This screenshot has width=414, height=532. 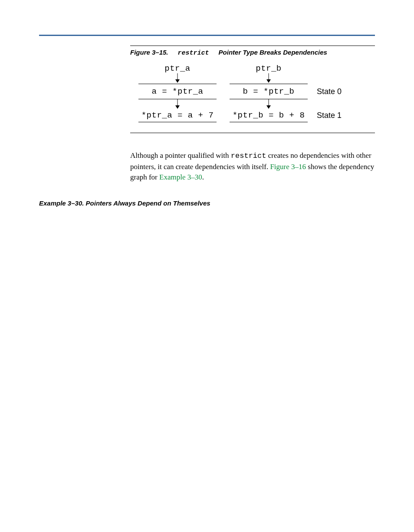 I want to click on diagram-assign-a: a = *ptr_a, so click(x=177, y=91).